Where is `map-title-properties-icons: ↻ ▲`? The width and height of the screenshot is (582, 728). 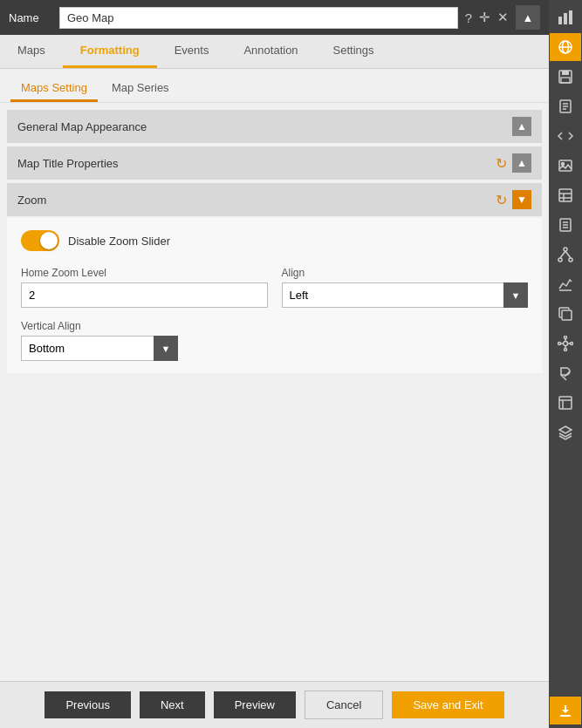
map-title-properties-icons: ↻ ▲ is located at coordinates (513, 163).